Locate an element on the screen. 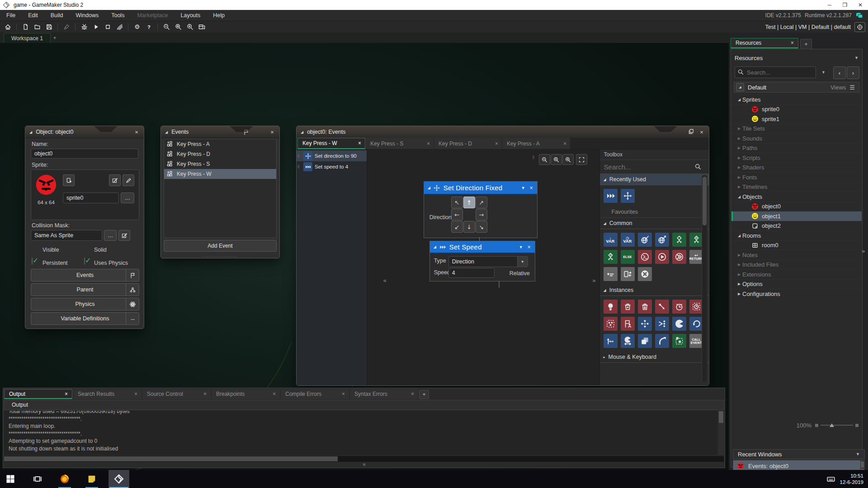 This screenshot has width=868, height=488. tab-workspace-1: Workspace 1 is located at coordinates (27, 38).